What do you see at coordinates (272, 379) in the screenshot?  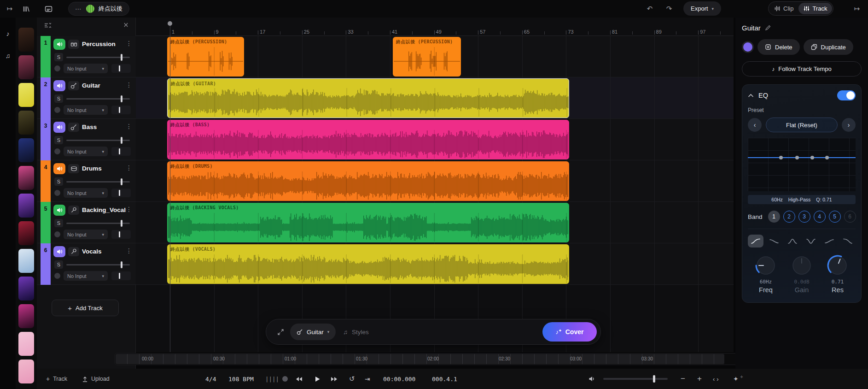 I see `metronome-icon: ||||` at bounding box center [272, 379].